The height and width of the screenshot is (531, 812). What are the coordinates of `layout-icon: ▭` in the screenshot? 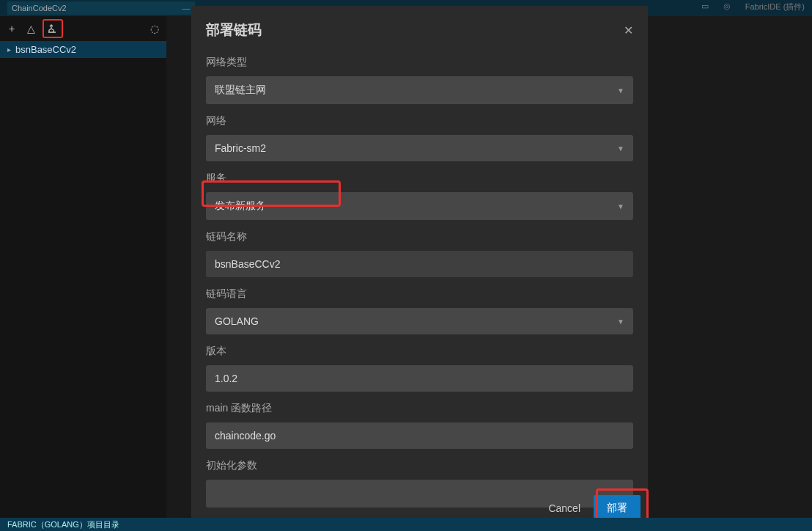 It's located at (705, 7).